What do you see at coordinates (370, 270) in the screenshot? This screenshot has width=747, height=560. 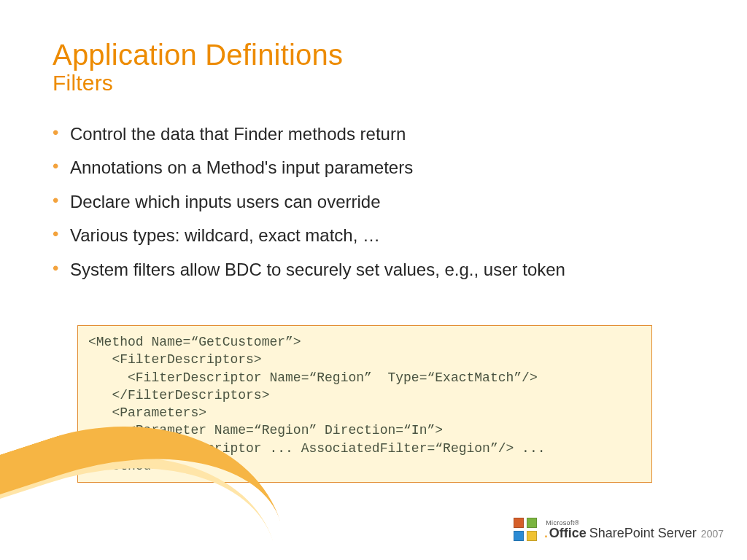 I see `bullet-item: System filters allow BDC to securely set…` at bounding box center [370, 270].